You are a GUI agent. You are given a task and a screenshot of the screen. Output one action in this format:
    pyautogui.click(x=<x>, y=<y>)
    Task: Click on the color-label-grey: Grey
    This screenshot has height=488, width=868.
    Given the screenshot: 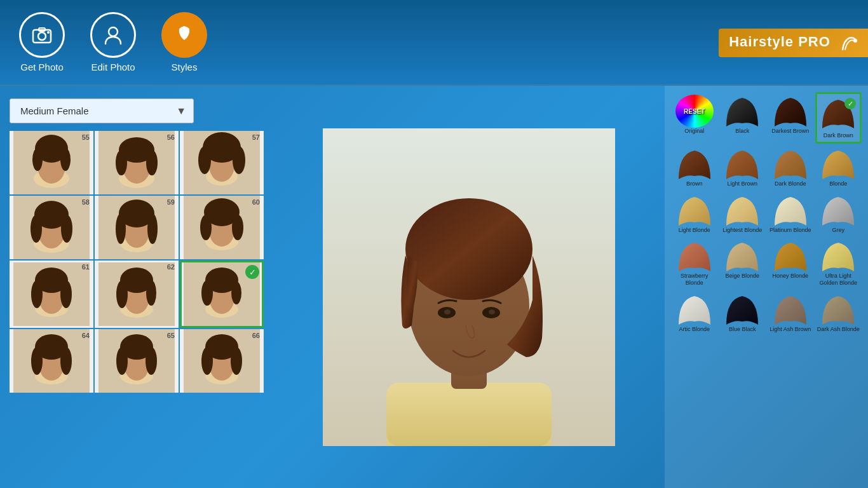 What is the action you would take?
    pyautogui.click(x=838, y=230)
    